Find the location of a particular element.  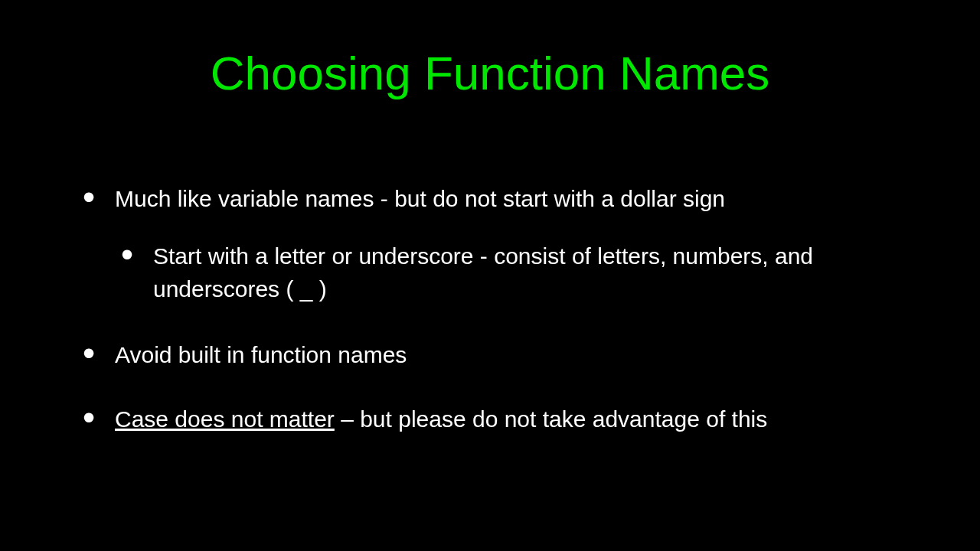

sub-bullet-text: Start with a letter or underscore - cons… is located at coordinates (483, 272).